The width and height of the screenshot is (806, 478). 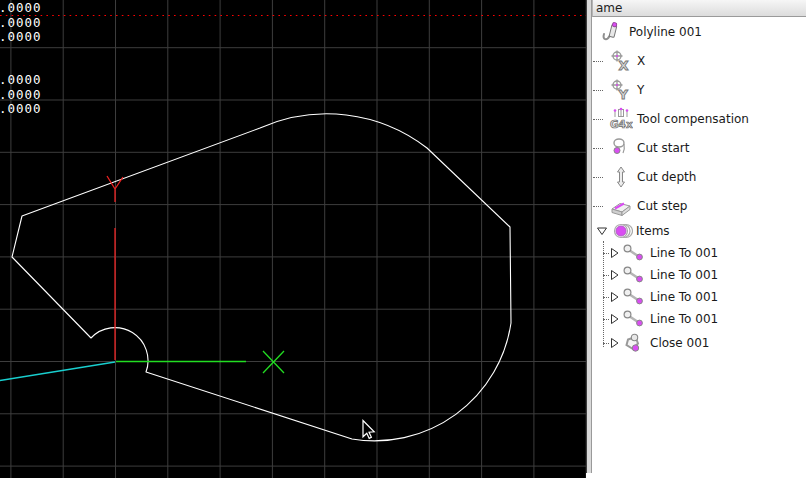 What do you see at coordinates (609, 8) in the screenshot?
I see `tree-column-header-label: ame` at bounding box center [609, 8].